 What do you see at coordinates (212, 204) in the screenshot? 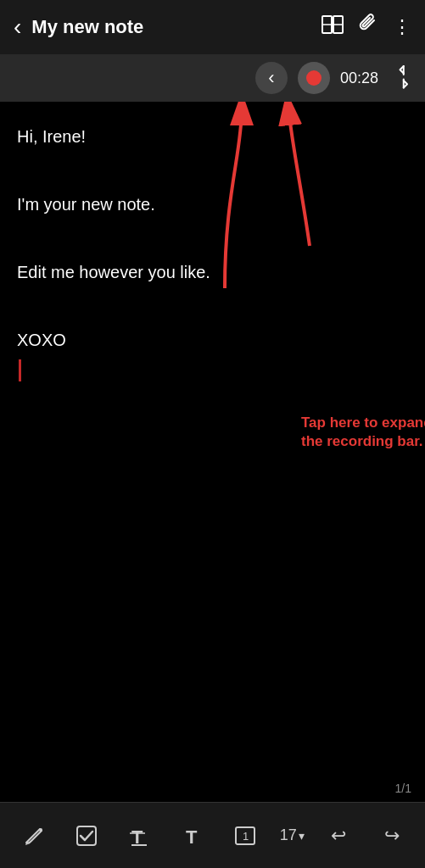
I see `note-line-3: I'm your new note.` at bounding box center [212, 204].